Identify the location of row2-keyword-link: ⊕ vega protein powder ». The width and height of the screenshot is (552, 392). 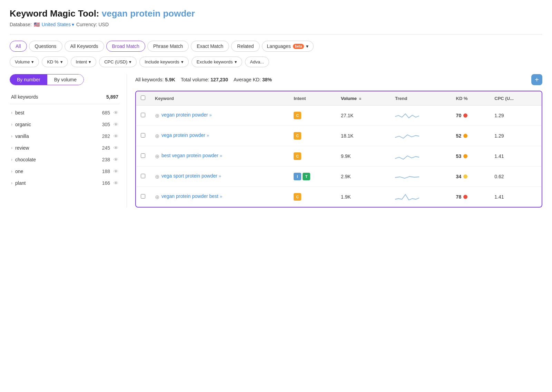
(219, 136).